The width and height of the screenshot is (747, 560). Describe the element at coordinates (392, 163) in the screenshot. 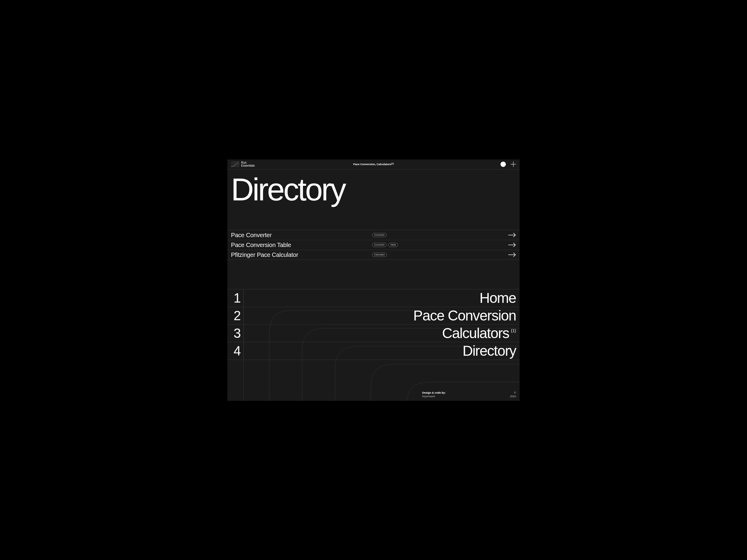

I see `breadcrumb-sup: (1)` at that location.